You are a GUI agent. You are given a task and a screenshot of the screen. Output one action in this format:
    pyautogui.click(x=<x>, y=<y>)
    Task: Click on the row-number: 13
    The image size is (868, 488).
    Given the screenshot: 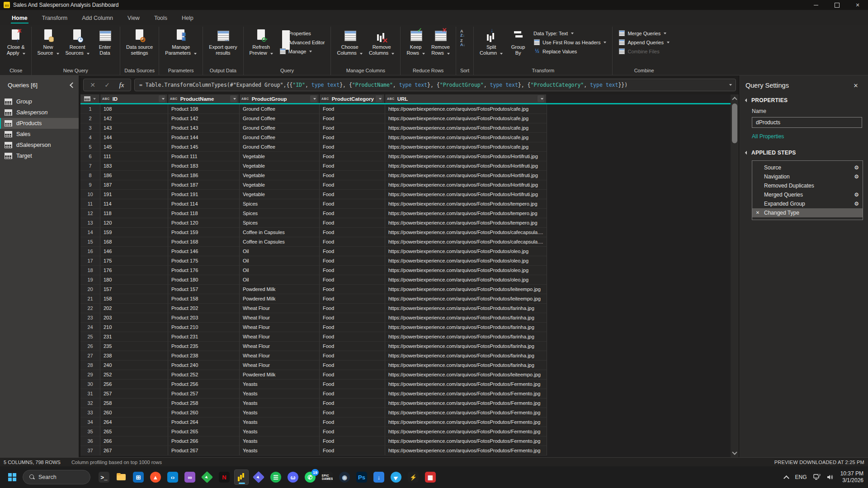 What is the action you would take?
    pyautogui.click(x=90, y=223)
    